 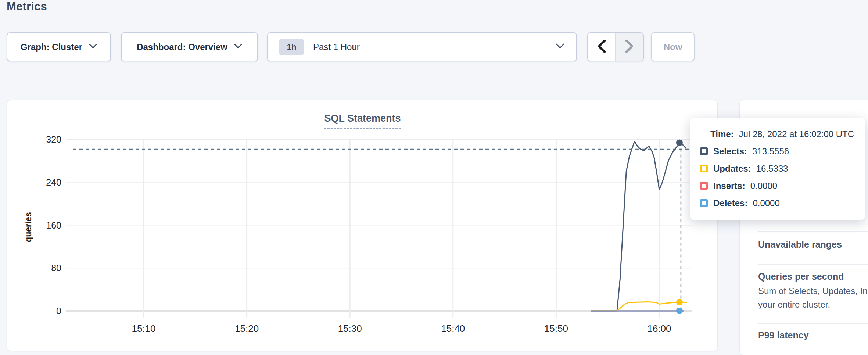 I want to click on tooltip-series-value: 16.5333, so click(x=772, y=169).